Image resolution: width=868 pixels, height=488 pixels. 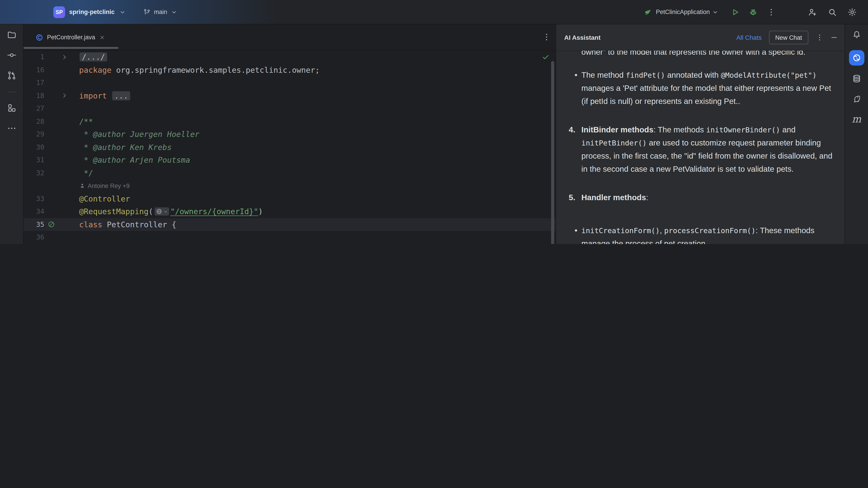 What do you see at coordinates (11, 55) in the screenshot?
I see `commit-icon` at bounding box center [11, 55].